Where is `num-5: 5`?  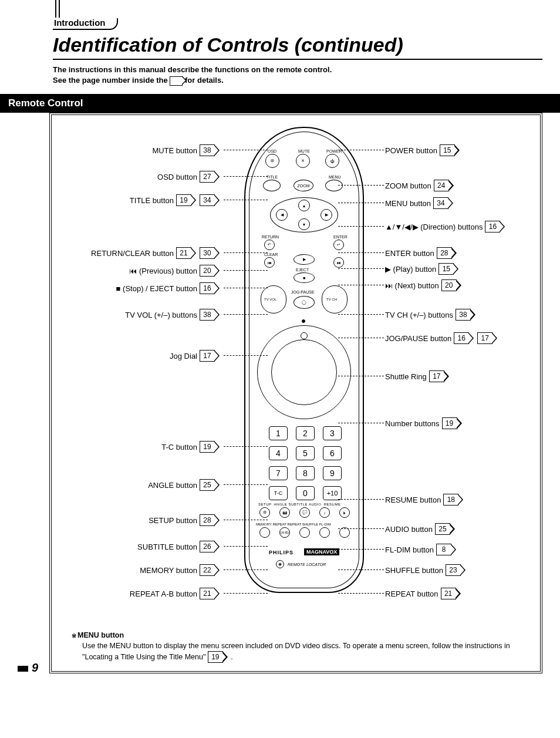
num-5: 5 is located at coordinates (305, 453).